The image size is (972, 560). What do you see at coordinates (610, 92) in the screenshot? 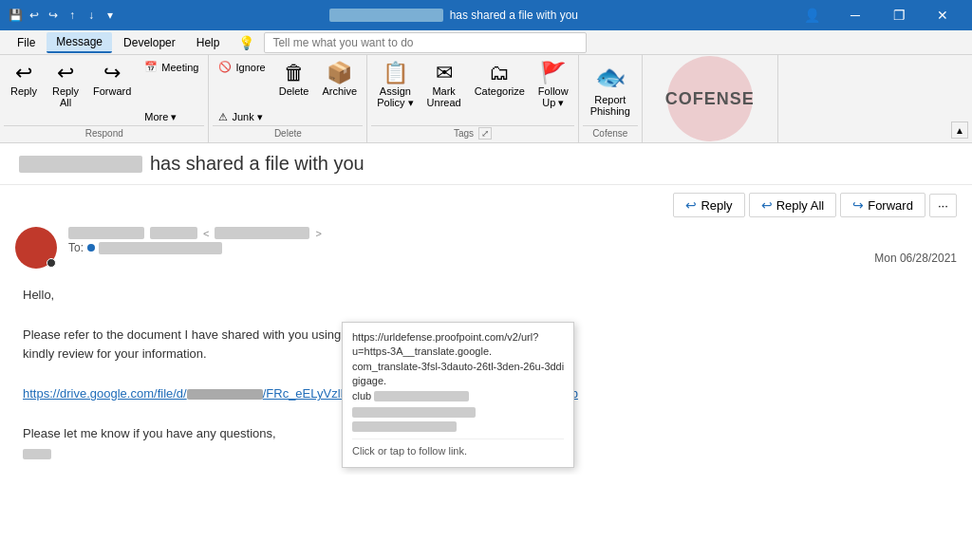
I see `cofense-group-content: 🐟 ReportPhishing` at bounding box center [610, 92].